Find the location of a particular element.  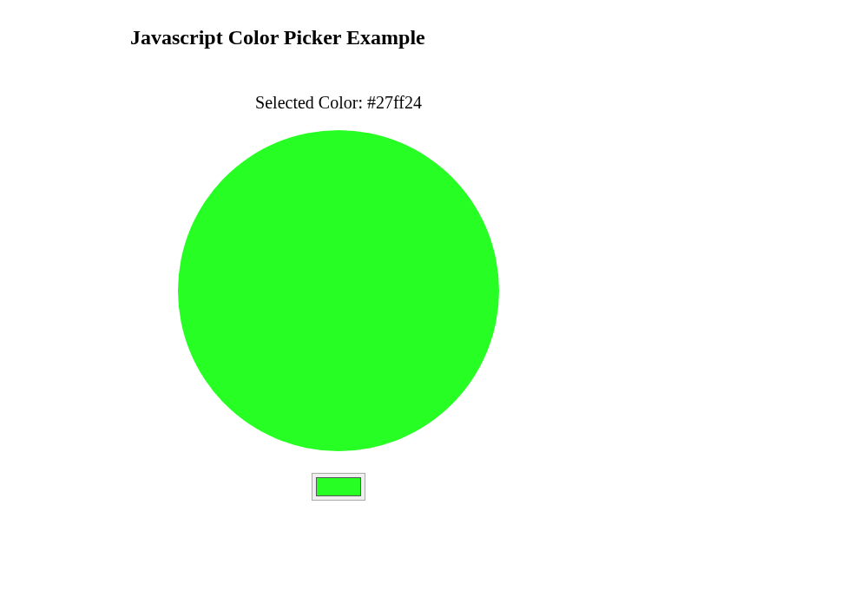

color-input is located at coordinates (339, 487).